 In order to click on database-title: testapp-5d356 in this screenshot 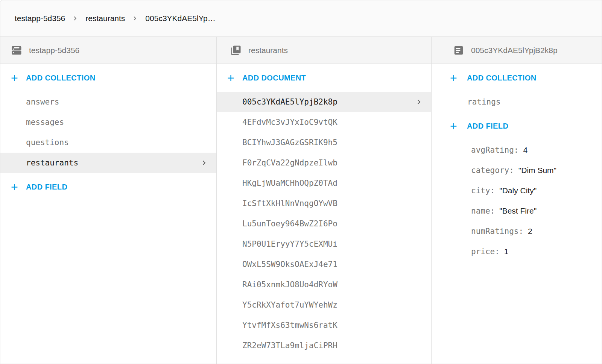, I will do `click(54, 50)`.